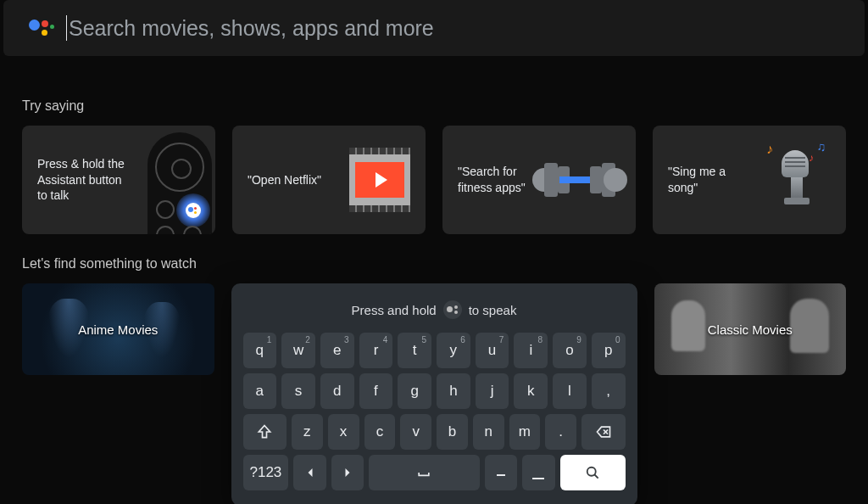 The height and width of the screenshot is (504, 868). What do you see at coordinates (415, 432) in the screenshot?
I see `key-v: v` at bounding box center [415, 432].